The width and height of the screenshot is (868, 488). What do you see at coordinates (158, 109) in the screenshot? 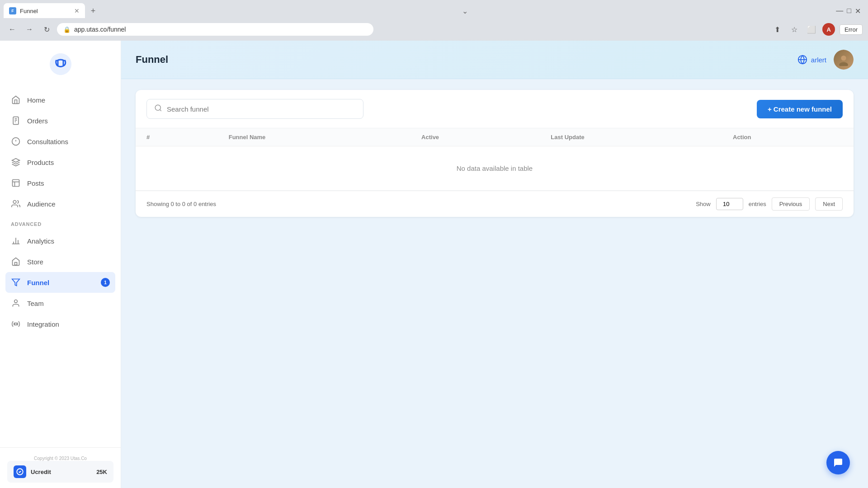
I see `search-icon` at bounding box center [158, 109].